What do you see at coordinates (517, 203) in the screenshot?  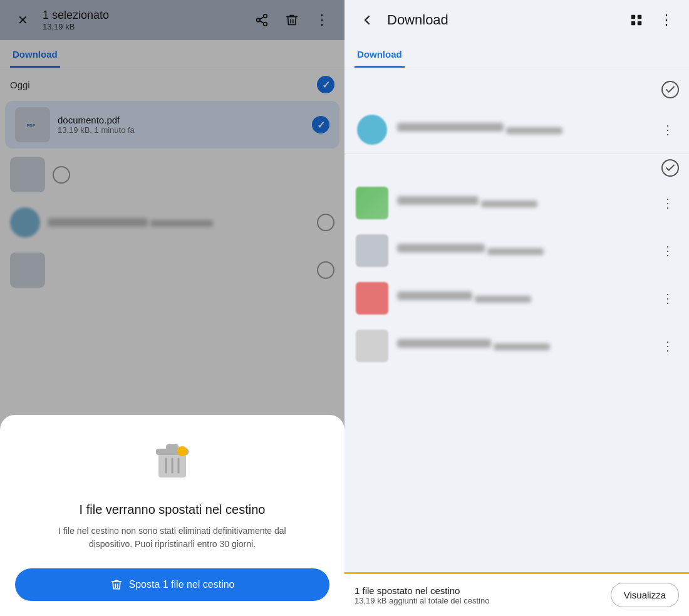 I see `right-file-item-2: ⋮` at bounding box center [517, 203].